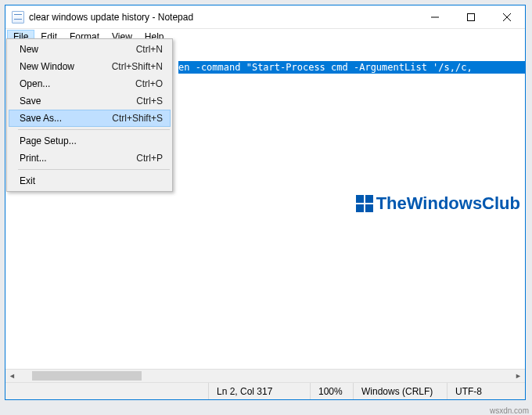 This screenshot has height=415, width=532. What do you see at coordinates (448, 204) in the screenshot?
I see `watermark-text: TheWindowsClub` at bounding box center [448, 204].